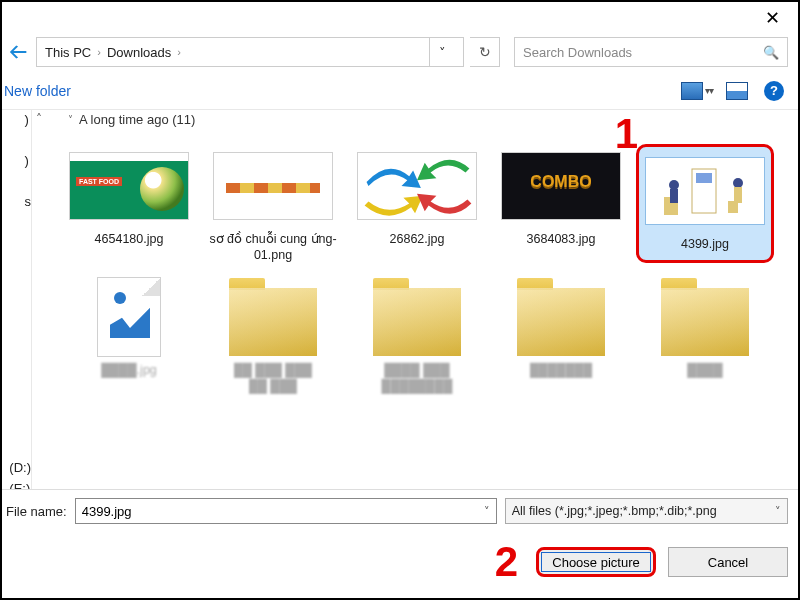  I want to click on file-item: ██ ███ █████ ███, so click(273, 334).